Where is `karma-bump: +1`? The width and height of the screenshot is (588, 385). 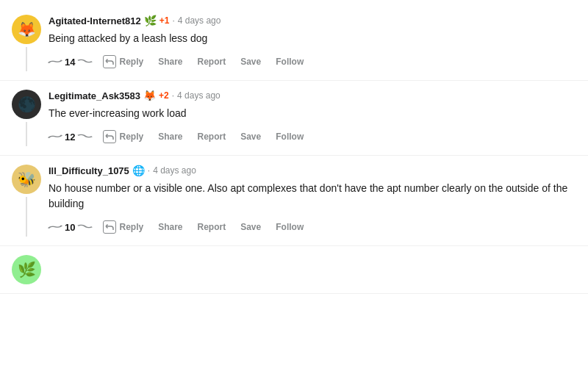 karma-bump: +1 is located at coordinates (165, 21).